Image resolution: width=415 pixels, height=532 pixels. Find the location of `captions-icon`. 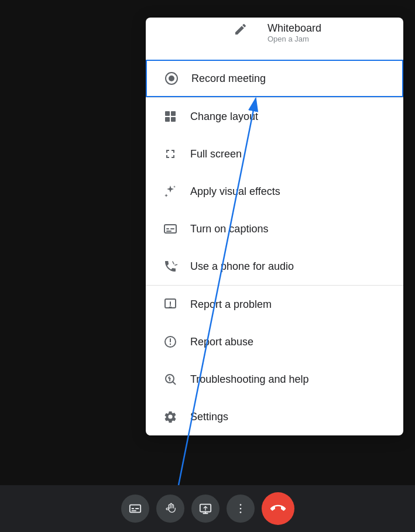

captions-icon is located at coordinates (170, 229).